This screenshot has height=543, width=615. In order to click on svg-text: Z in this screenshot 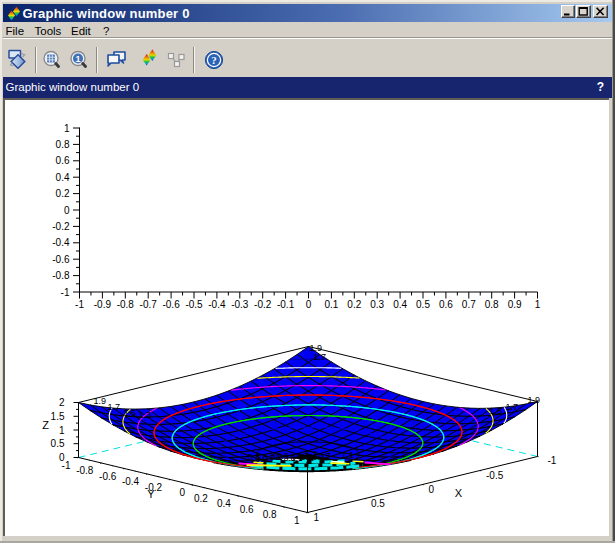, I will do `click(46, 425)`.